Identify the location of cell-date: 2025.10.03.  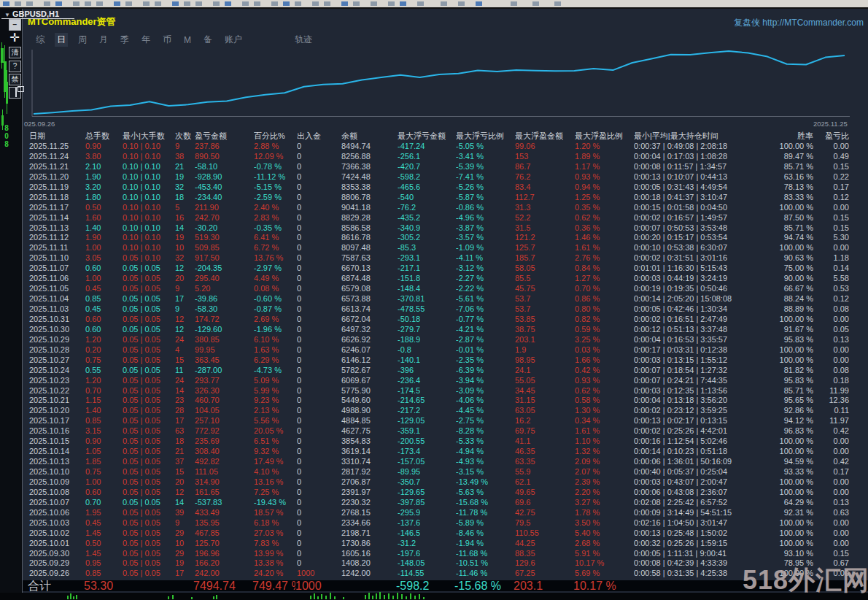
(57, 523).